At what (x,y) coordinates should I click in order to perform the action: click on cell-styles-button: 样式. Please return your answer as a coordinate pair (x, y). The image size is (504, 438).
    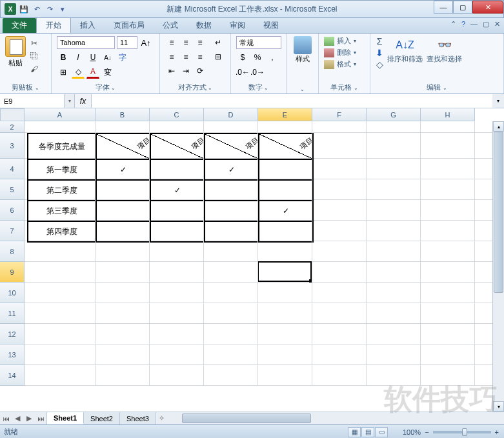
    Looking at the image, I should click on (302, 50).